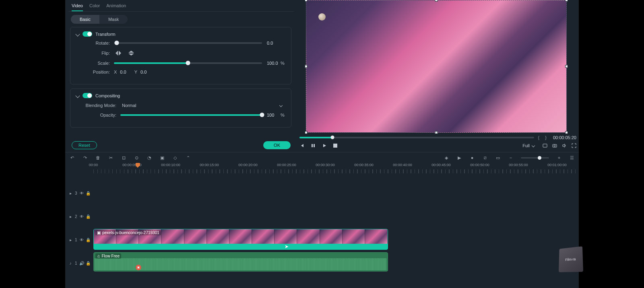  Describe the element at coordinates (85, 19) in the screenshot. I see `subtab-basic: Basic` at that location.